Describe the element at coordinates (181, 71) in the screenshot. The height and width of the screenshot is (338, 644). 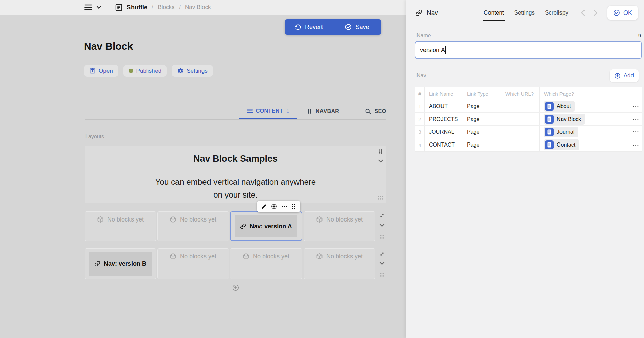
I see `gear-icon` at that location.